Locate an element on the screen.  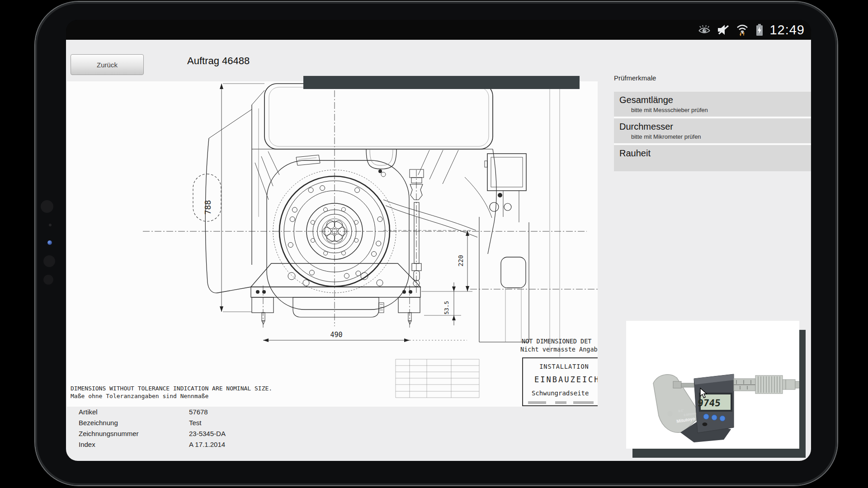
battery-charging-icon is located at coordinates (760, 30).